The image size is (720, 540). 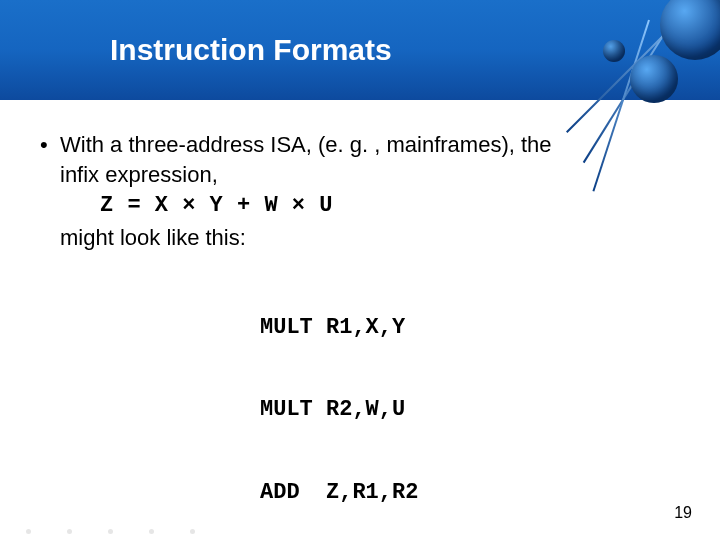 I want to click on code-line-2: MULT R2,W,U, so click(x=470, y=410).